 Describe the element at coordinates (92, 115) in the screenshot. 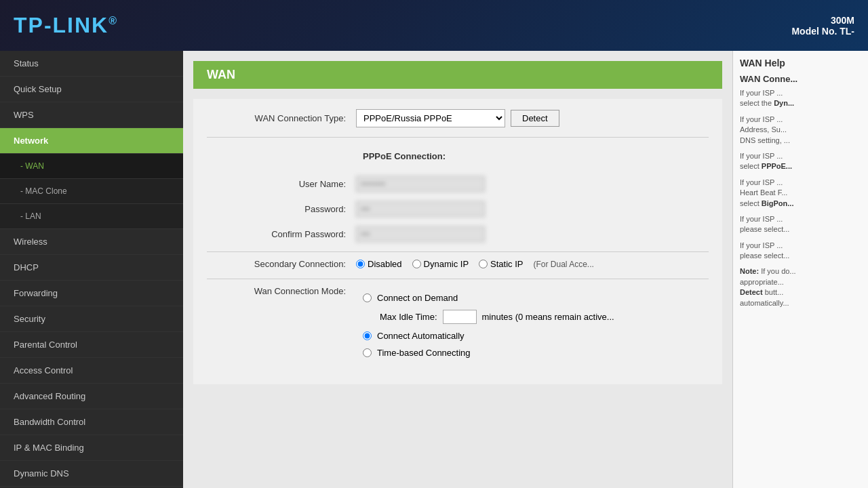

I see `sidebar-item-wps: WPS` at that location.